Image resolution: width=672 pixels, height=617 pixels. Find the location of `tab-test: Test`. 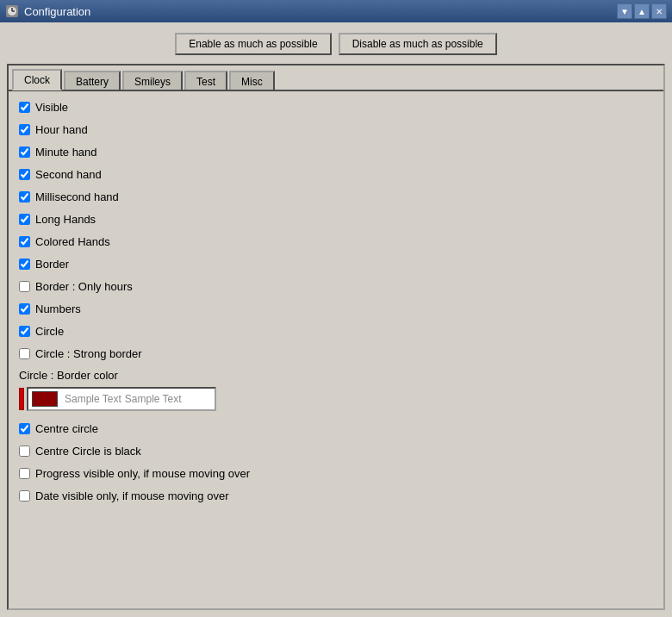

tab-test: Test is located at coordinates (206, 81).